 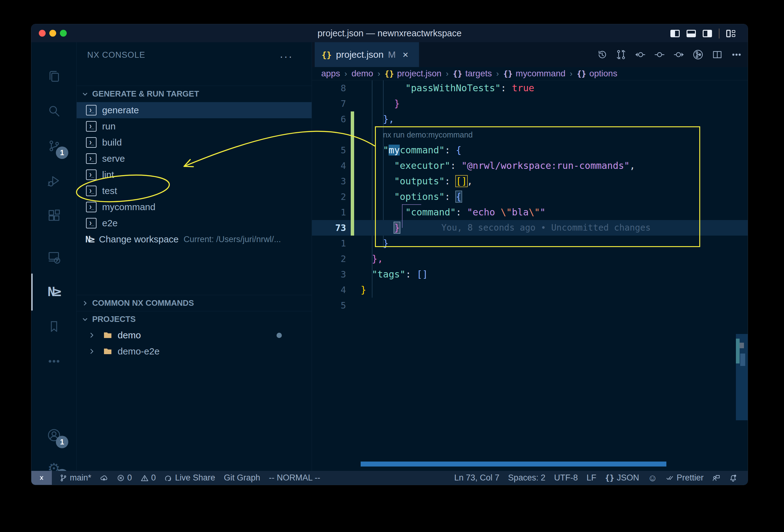 I want to click on item-label: run, so click(x=109, y=126).